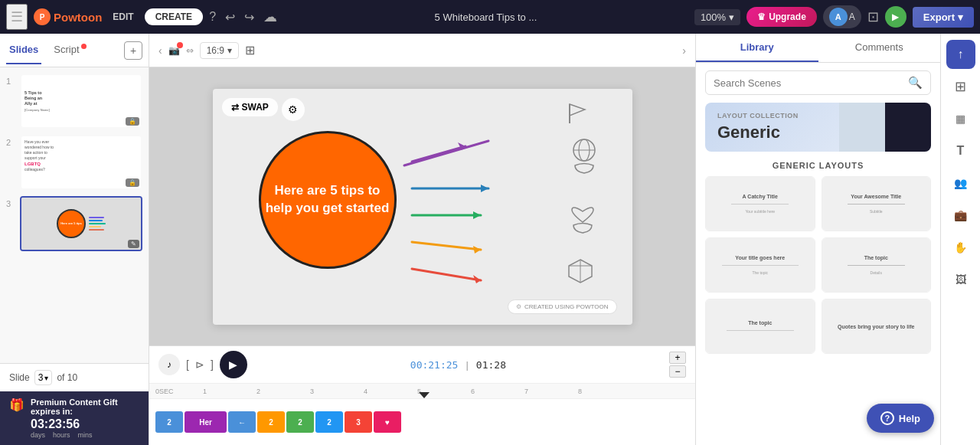 The width and height of the screenshot is (980, 445). I want to click on layouts-icon: ⊞, so click(960, 87).